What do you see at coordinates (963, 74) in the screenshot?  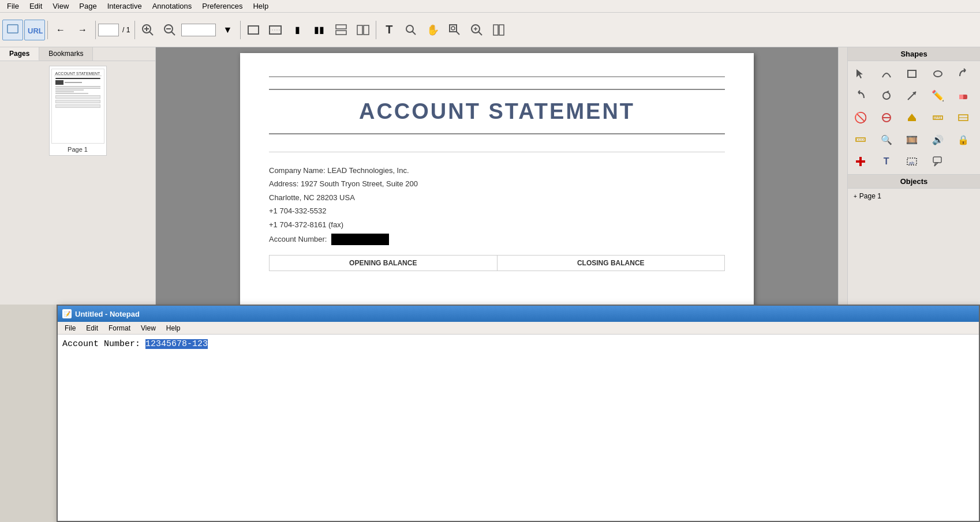 I see `redo-shape-btn` at bounding box center [963, 74].